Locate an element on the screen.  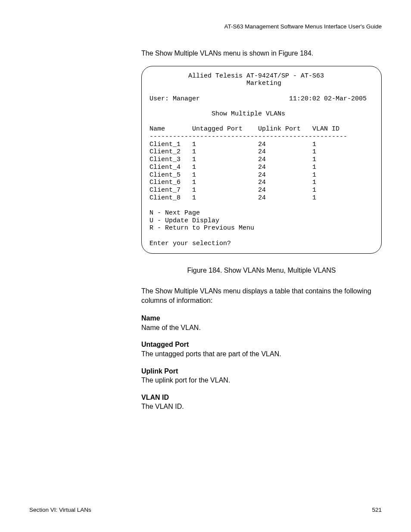
term-name: Name is located at coordinates (262, 318).